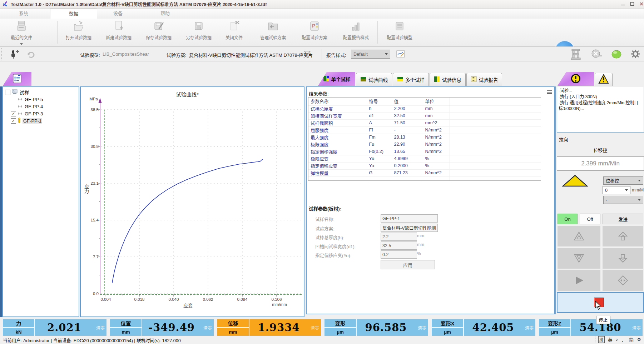 The width and height of the screenshot is (644, 344). What do you see at coordinates (356, 33) in the screenshot?
I see `report-style-button: 配置报告样式` at bounding box center [356, 33].